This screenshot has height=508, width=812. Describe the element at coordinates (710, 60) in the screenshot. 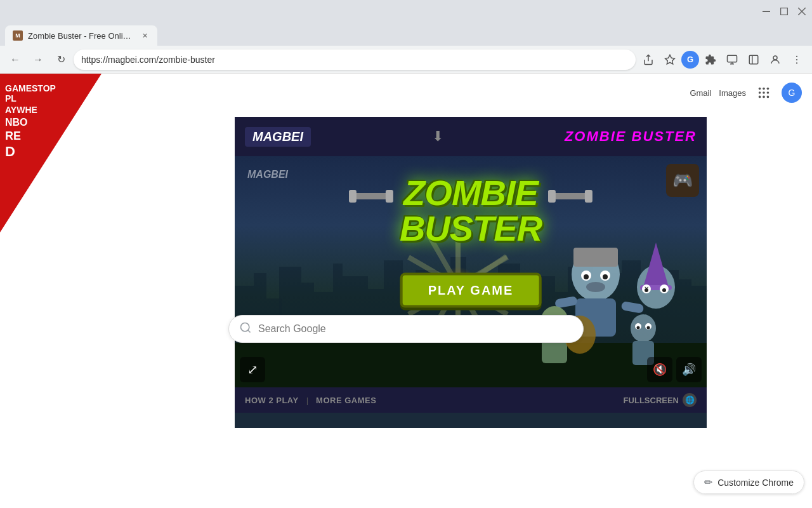

I see `extensions-button` at that location.